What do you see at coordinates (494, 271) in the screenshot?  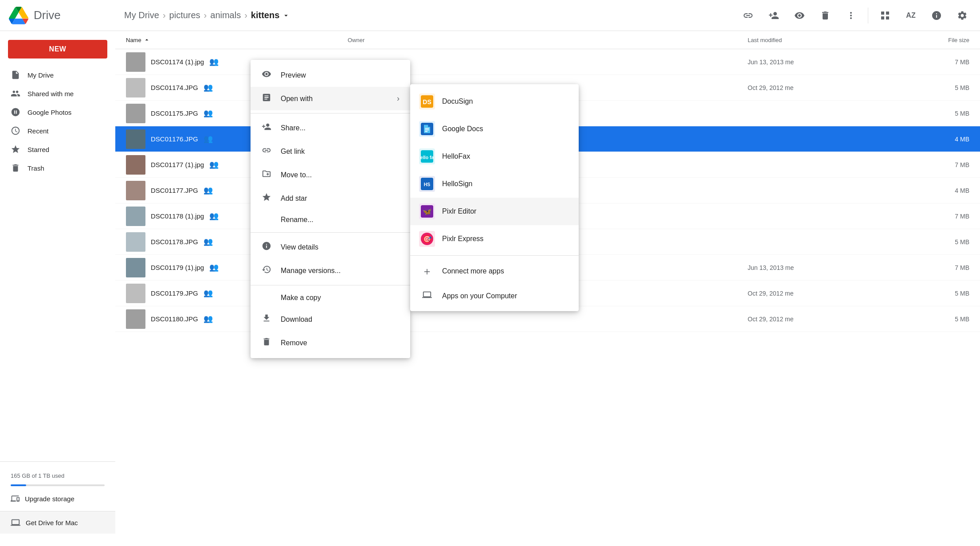 I see `sub-connect-more: ＋ Connect more apps` at bounding box center [494, 271].